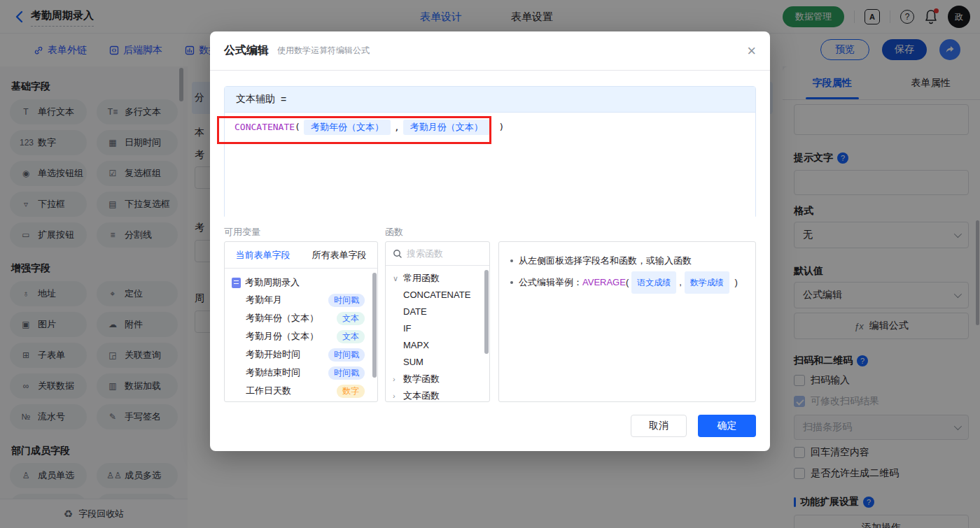 The width and height of the screenshot is (980, 528). Describe the element at coordinates (447, 127) in the screenshot. I see `field-chip: 考勤月份（文本）` at that location.